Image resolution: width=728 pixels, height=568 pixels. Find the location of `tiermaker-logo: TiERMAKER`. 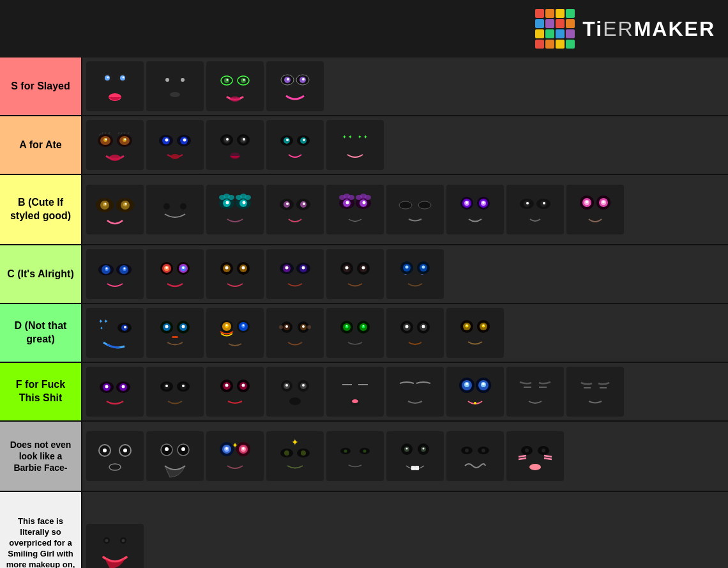

tiermaker-logo: TiERMAKER is located at coordinates (625, 29).